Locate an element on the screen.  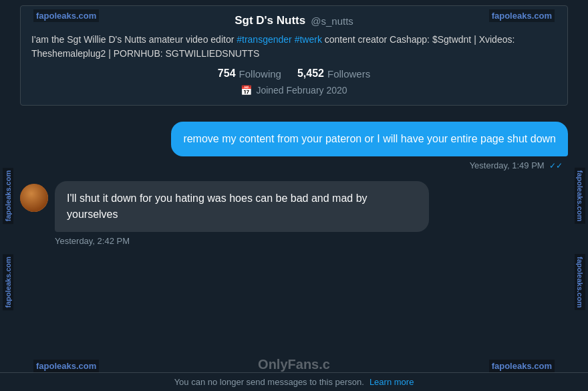
learn-more-link: Learn more is located at coordinates (392, 382).